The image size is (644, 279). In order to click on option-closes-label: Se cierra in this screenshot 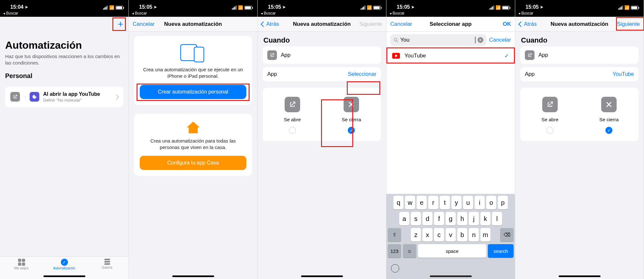, I will do `click(609, 119)`.